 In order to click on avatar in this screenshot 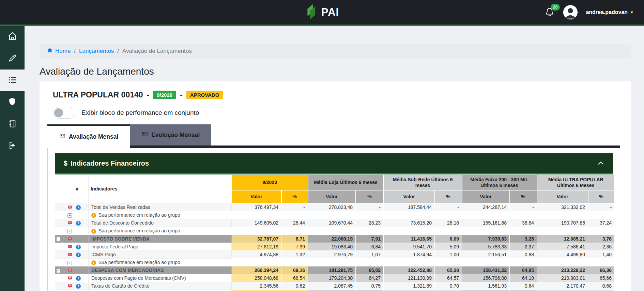, I will do `click(570, 12)`.